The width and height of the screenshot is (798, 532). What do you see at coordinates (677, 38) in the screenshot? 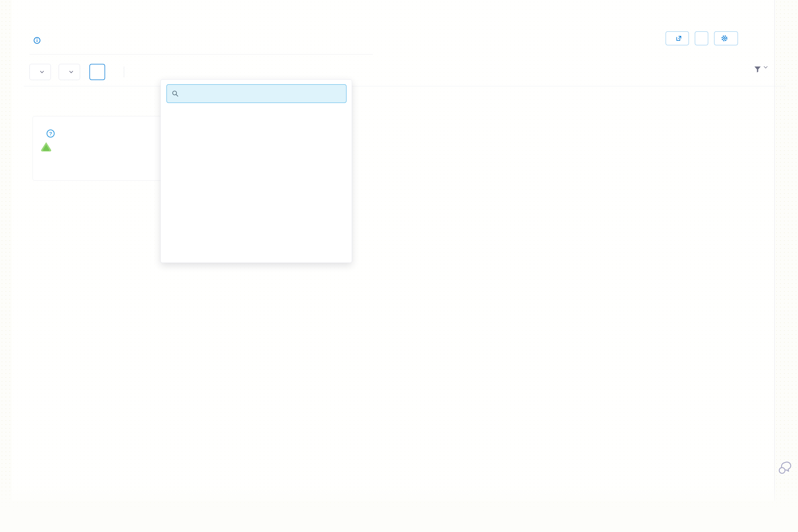
I see `export-csv-button` at bounding box center [677, 38].